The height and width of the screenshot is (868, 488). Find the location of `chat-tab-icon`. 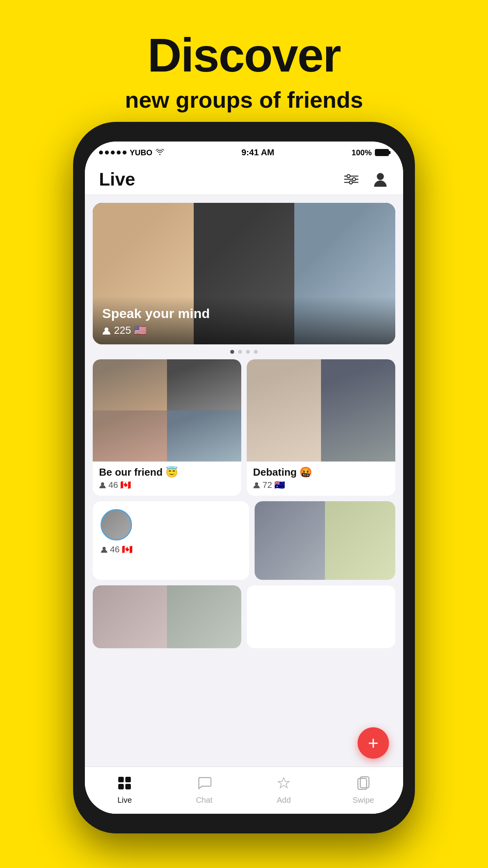

chat-tab-icon is located at coordinates (204, 785).